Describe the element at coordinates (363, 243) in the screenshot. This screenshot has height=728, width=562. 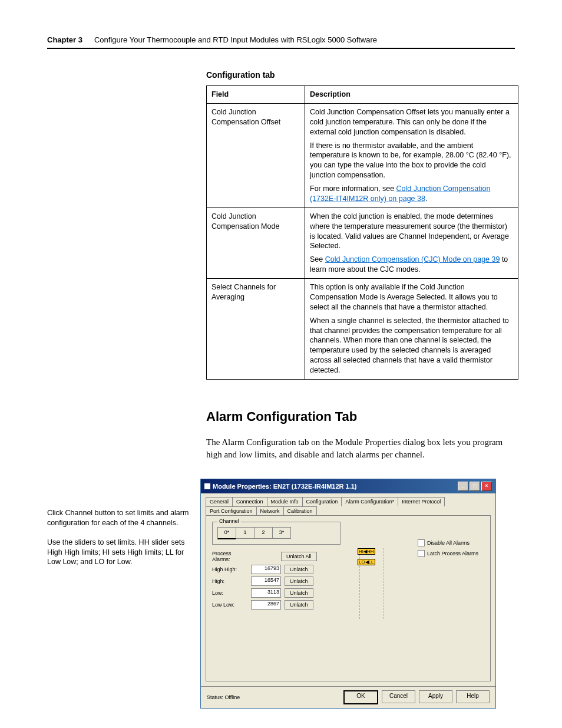
I see `table-row: Cold Junction Compensation Mode When the…` at that location.